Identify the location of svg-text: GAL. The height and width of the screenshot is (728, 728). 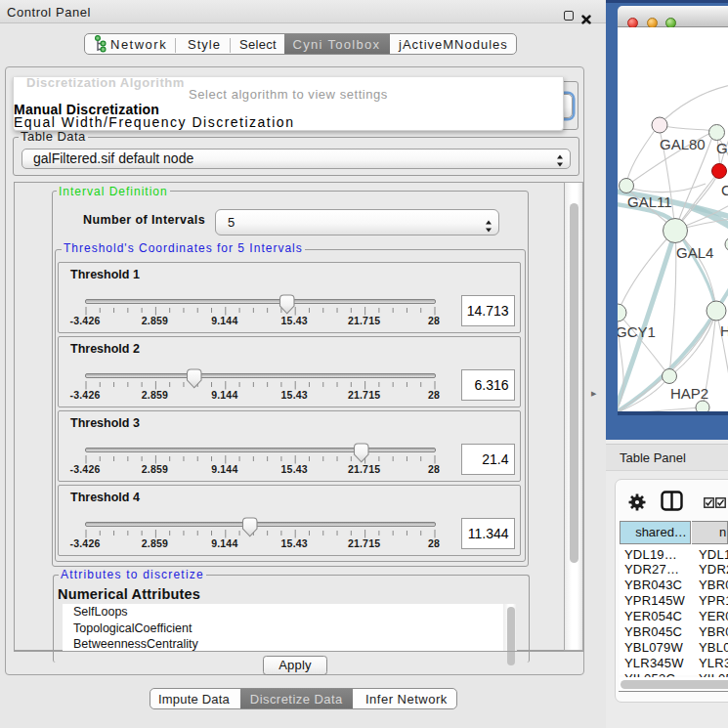
(722, 149).